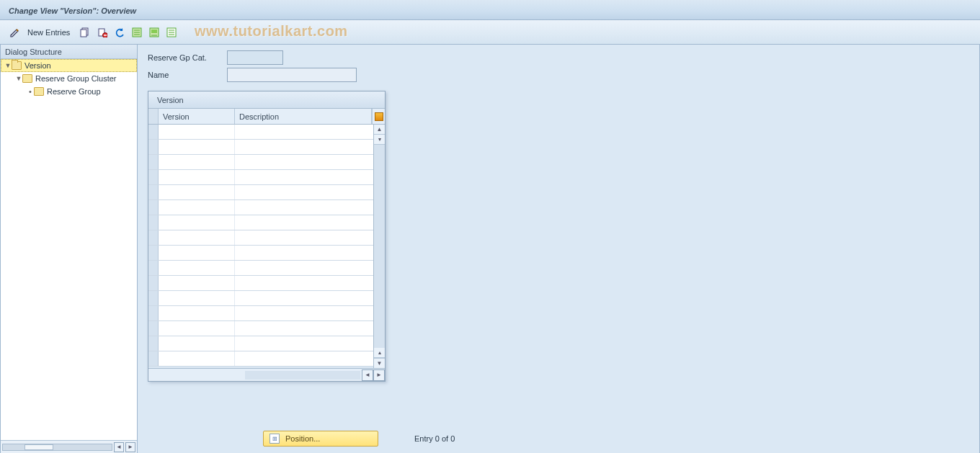  Describe the element at coordinates (69, 249) in the screenshot. I see `dialog-structure-tree: ▼ Version ▼ Reserve Group Cluster • Rese…` at that location.